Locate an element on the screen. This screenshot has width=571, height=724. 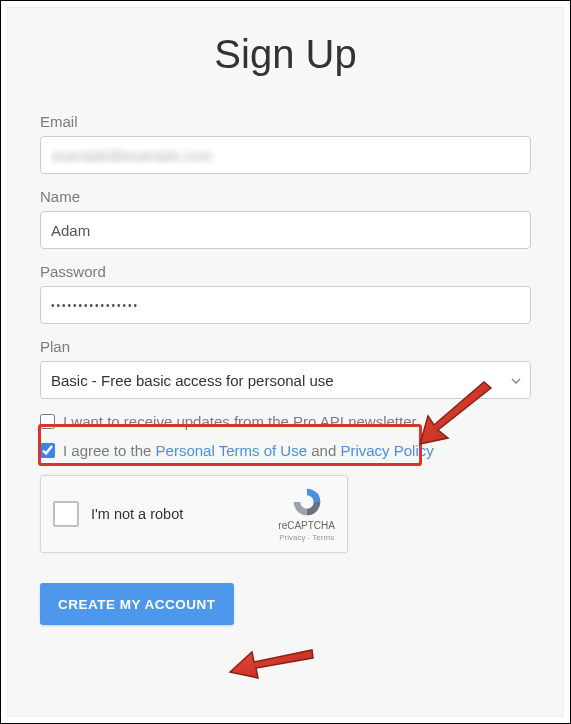
plan-label: Plan is located at coordinates (286, 346).